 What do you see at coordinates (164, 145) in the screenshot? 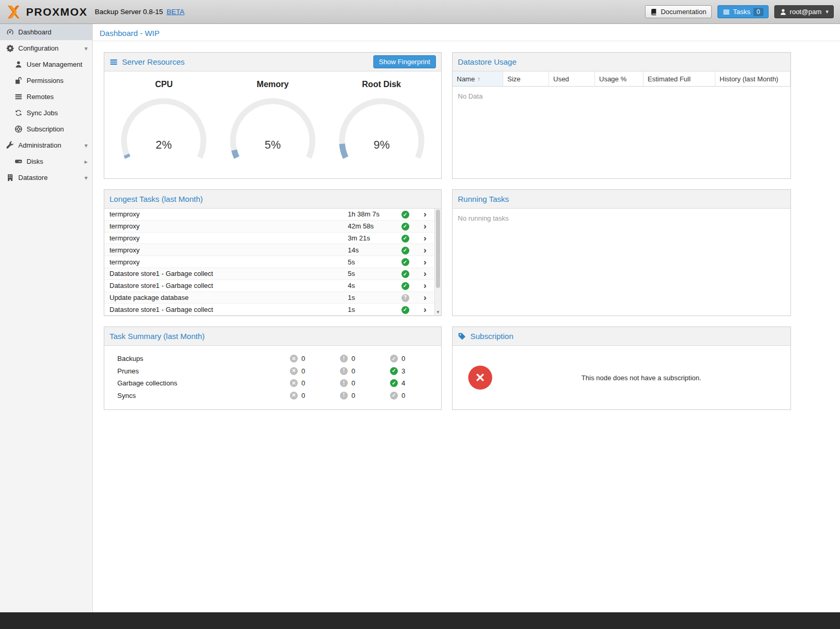
I see `gauge-percent: 2%` at bounding box center [164, 145].